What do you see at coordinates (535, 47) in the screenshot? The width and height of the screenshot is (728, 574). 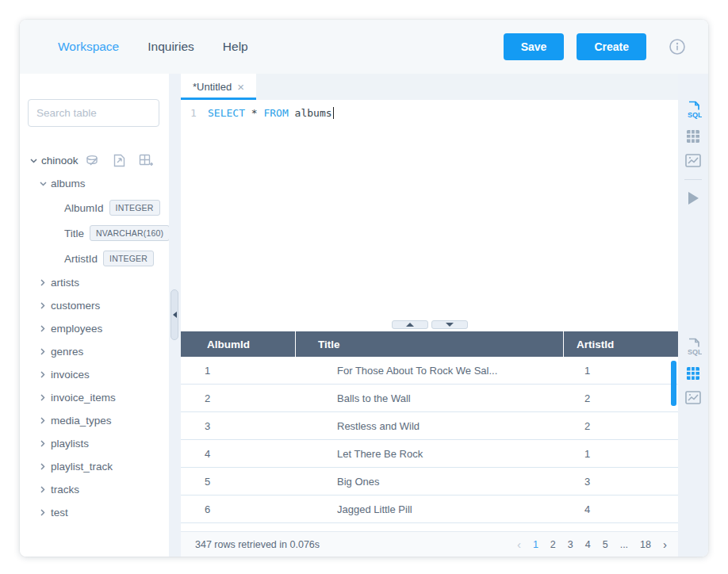 I see `save-button: Save` at bounding box center [535, 47].